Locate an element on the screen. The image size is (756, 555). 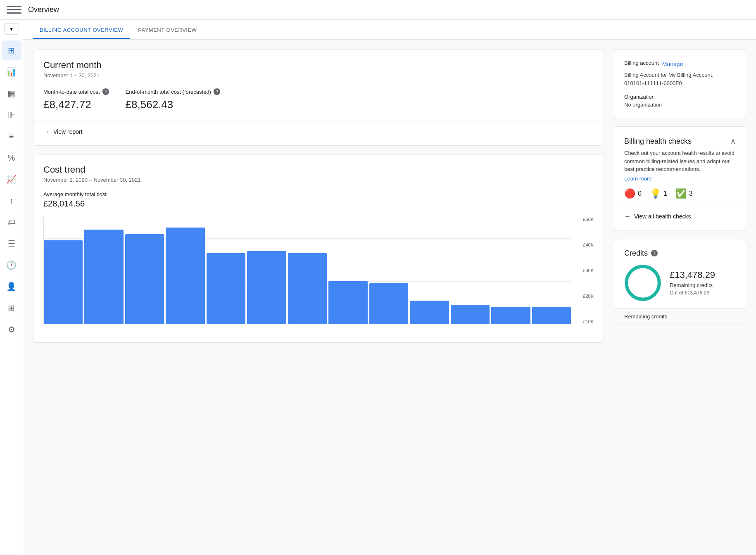
organization-value: No organization is located at coordinates (680, 105).